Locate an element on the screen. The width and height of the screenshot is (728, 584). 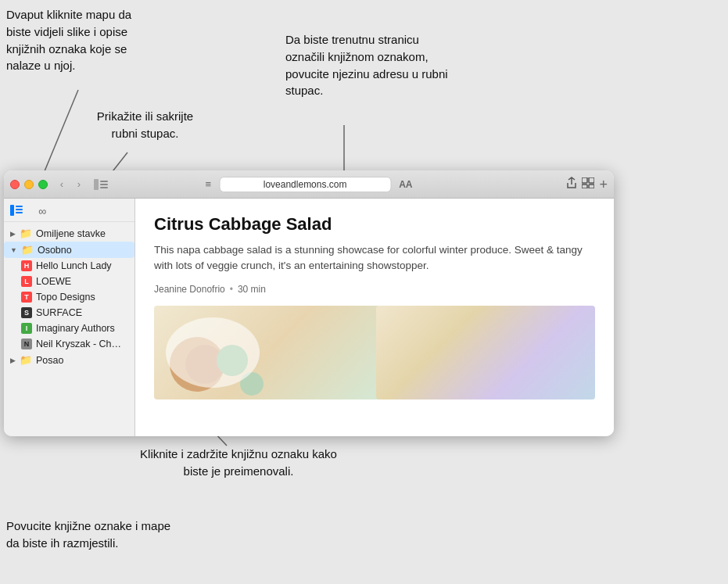
favicon-surface: S is located at coordinates (27, 313).